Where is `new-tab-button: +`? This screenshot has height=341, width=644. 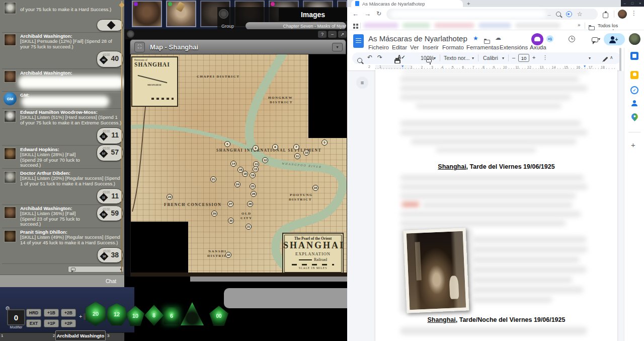 new-tab-button: + is located at coordinates (468, 4).